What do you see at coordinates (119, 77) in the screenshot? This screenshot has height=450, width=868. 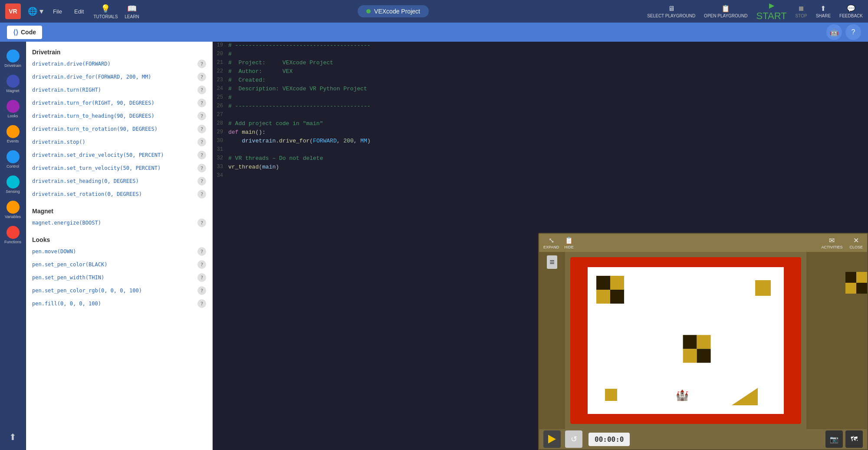 I see `fn-drivetrain-drive-for: drivetrain.drive_for(FORWARD, 200, MM) ?` at bounding box center [119, 77].